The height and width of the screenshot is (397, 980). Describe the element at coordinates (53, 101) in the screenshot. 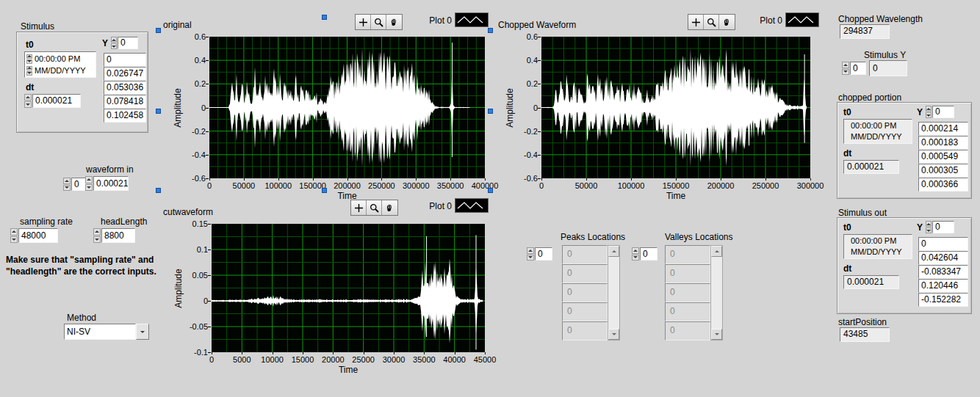

I see `dt-control: 0.000021` at that location.